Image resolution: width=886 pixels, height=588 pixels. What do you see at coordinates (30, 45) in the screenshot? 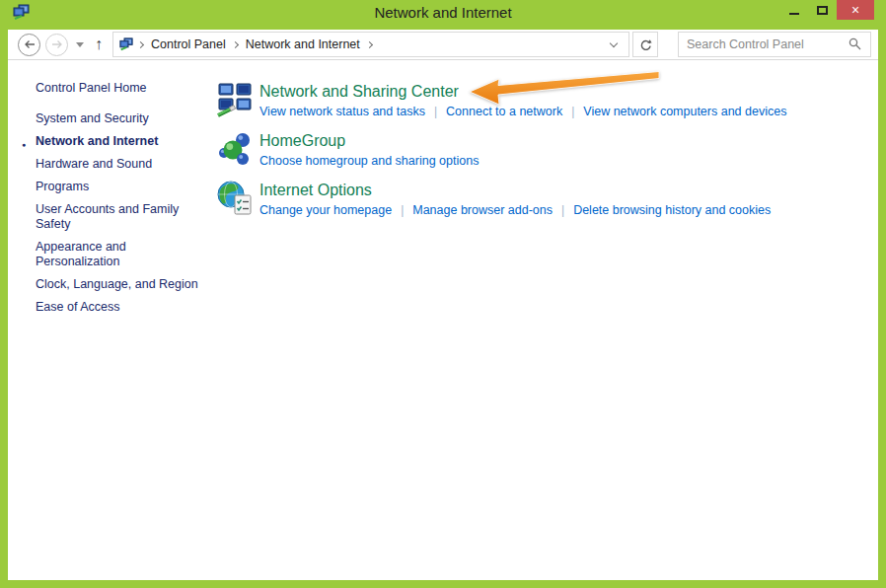
I see `back-button` at bounding box center [30, 45].